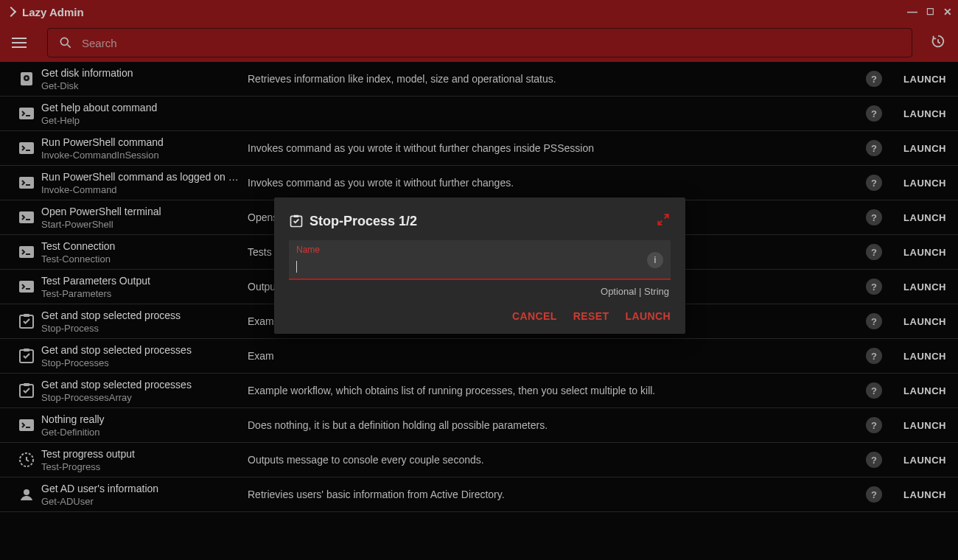 The width and height of the screenshot is (958, 560). What do you see at coordinates (479, 460) in the screenshot?
I see `command-row: Test progress outputTest-ProgressOutputs…` at bounding box center [479, 460].